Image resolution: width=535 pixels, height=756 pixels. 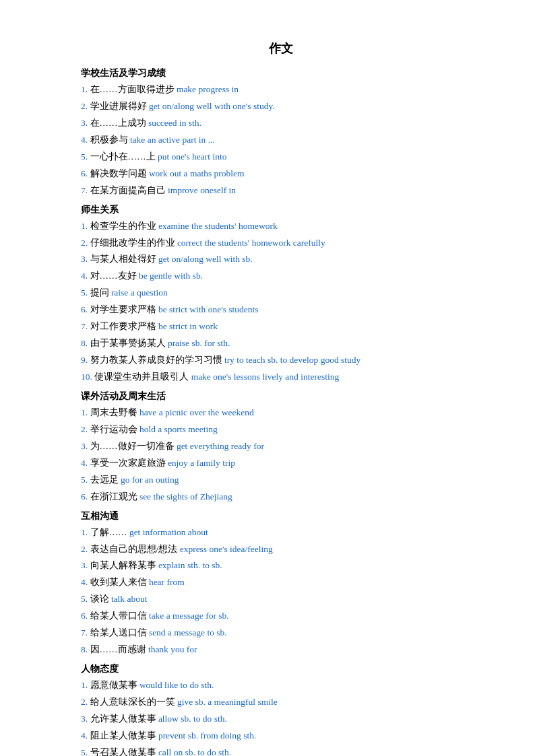 What do you see at coordinates (209, 310) in the screenshot?
I see `item-english: be strict with one's students` at bounding box center [209, 310].